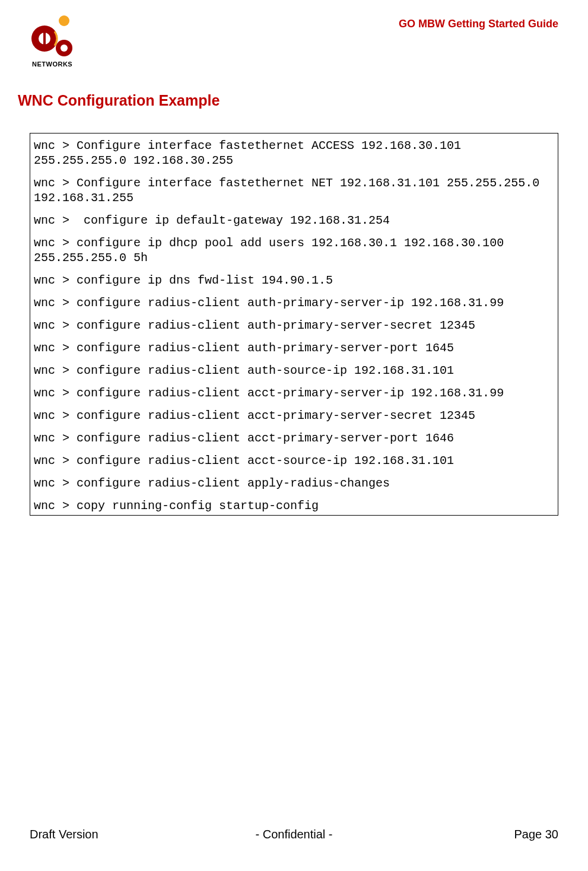  What do you see at coordinates (294, 42) in the screenshot?
I see `page-header: NETWORKS GO MBW Getting Started Guide` at bounding box center [294, 42].